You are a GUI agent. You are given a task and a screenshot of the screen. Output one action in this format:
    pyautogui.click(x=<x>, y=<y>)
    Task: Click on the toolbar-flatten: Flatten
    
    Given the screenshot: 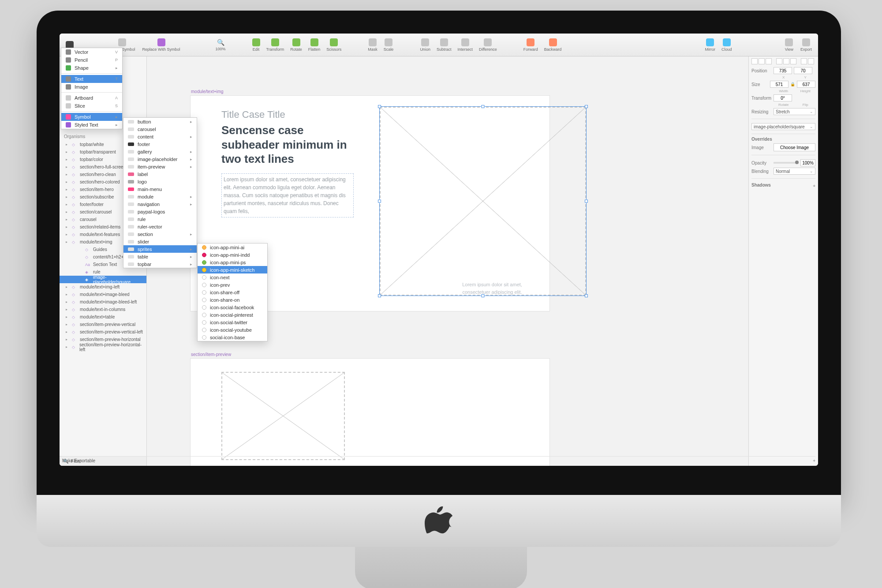 What is the action you would take?
    pyautogui.click(x=314, y=45)
    